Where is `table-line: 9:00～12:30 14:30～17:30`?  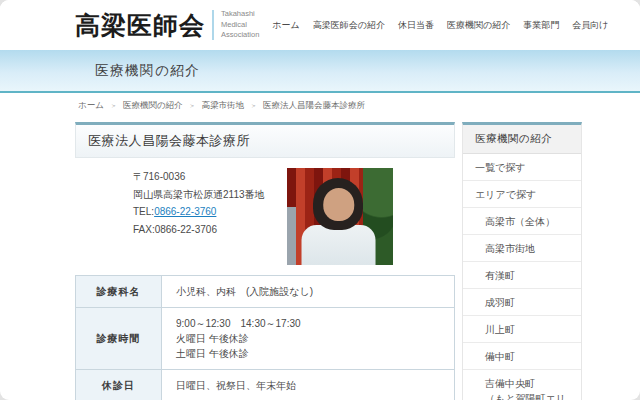 table-line: 9:00～12:30 14:30～17:30 is located at coordinates (308, 324).